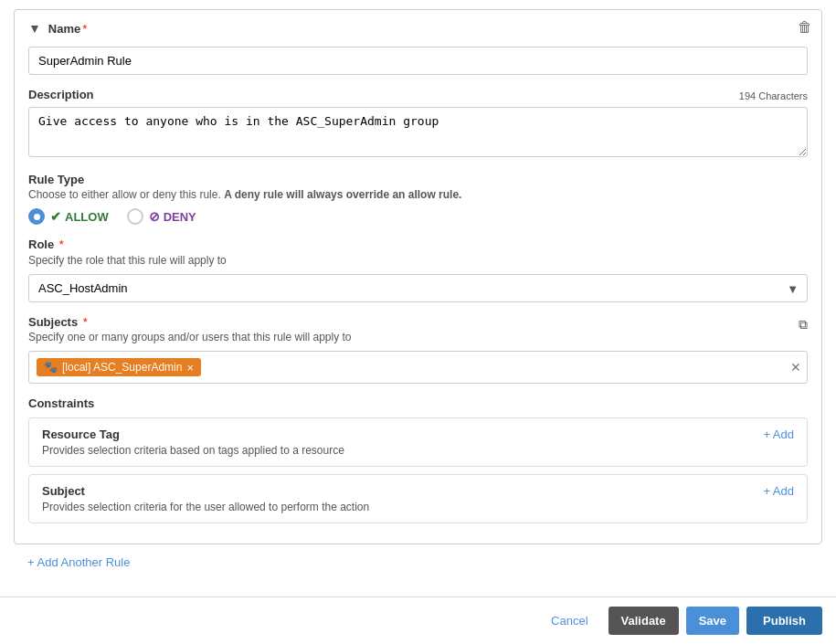  Describe the element at coordinates (418, 260) in the screenshot. I see `role-desc: Specify the role that this rule will app…` at that location.